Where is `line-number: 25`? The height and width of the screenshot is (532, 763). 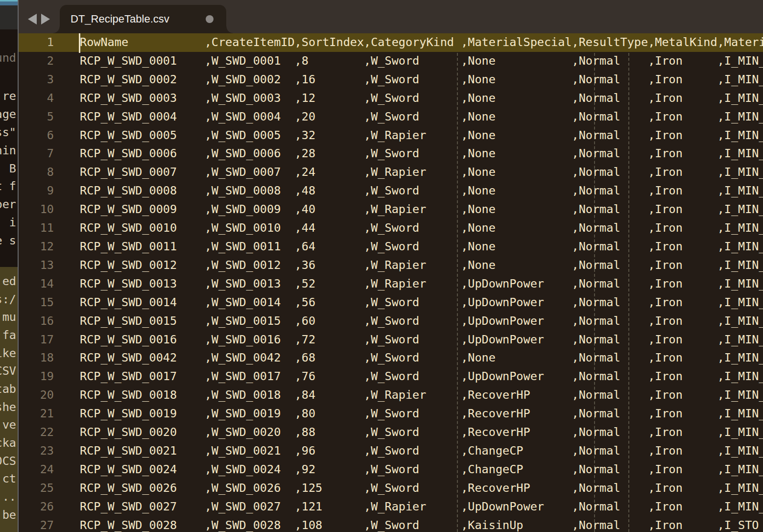
line-number: 25 is located at coordinates (36, 488).